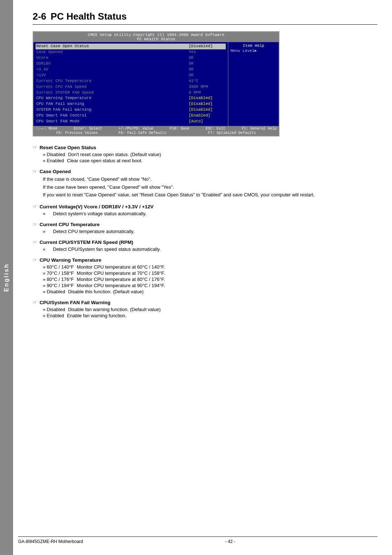 The width and height of the screenshot is (392, 555). I want to click on section-title: CPU/System FAN Fail Warning, so click(75, 303).